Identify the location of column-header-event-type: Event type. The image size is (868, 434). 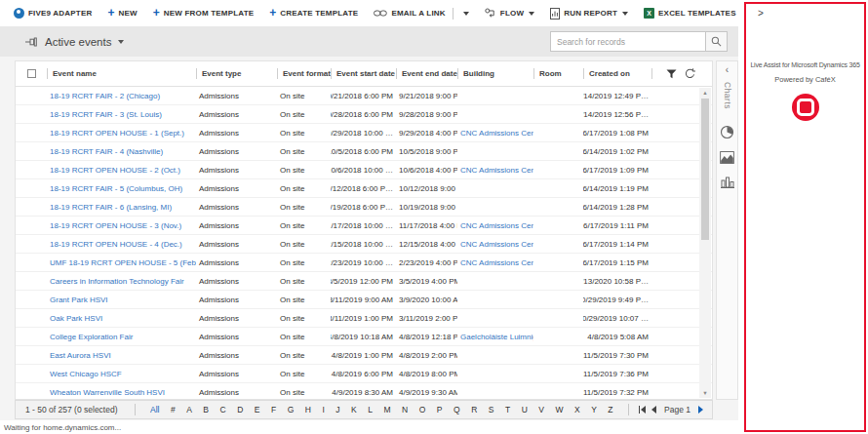
(236, 74).